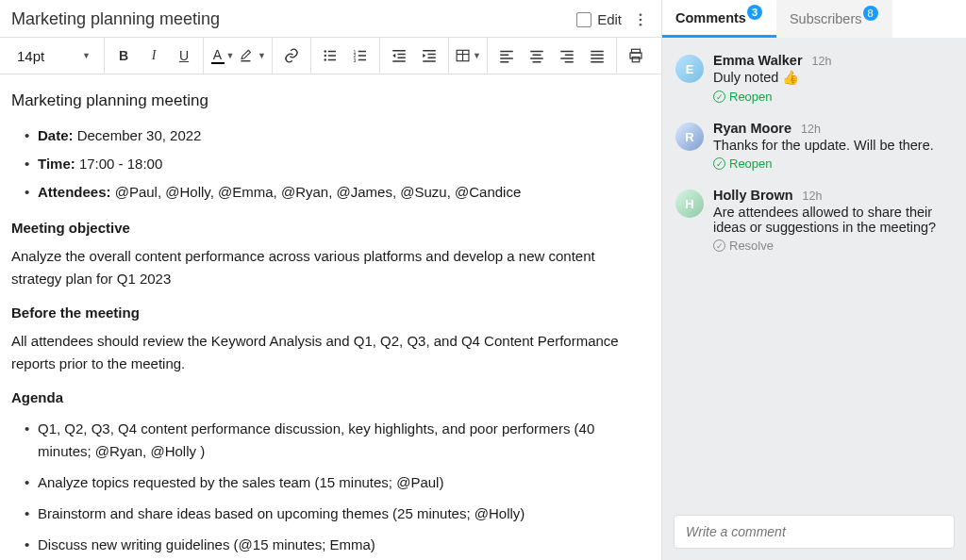 This screenshot has height=560, width=966. Describe the element at coordinates (814, 532) in the screenshot. I see `comment-input` at that location.